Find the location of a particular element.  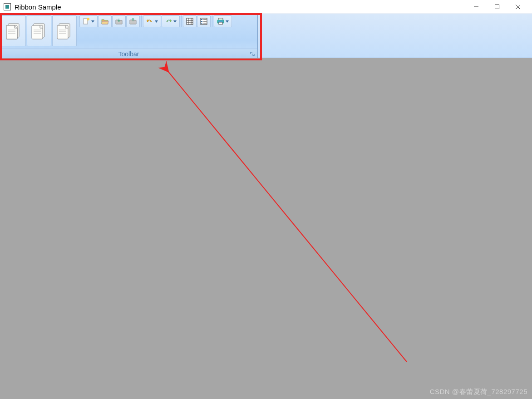

ribbon-group-body is located at coordinates (129, 31).